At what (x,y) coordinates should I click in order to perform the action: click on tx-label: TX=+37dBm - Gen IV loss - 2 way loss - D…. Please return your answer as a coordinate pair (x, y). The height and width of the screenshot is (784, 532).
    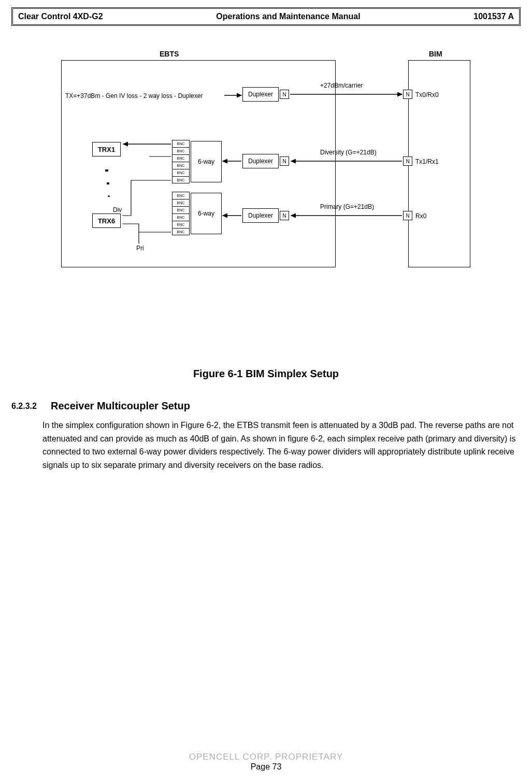
    Looking at the image, I should click on (134, 96).